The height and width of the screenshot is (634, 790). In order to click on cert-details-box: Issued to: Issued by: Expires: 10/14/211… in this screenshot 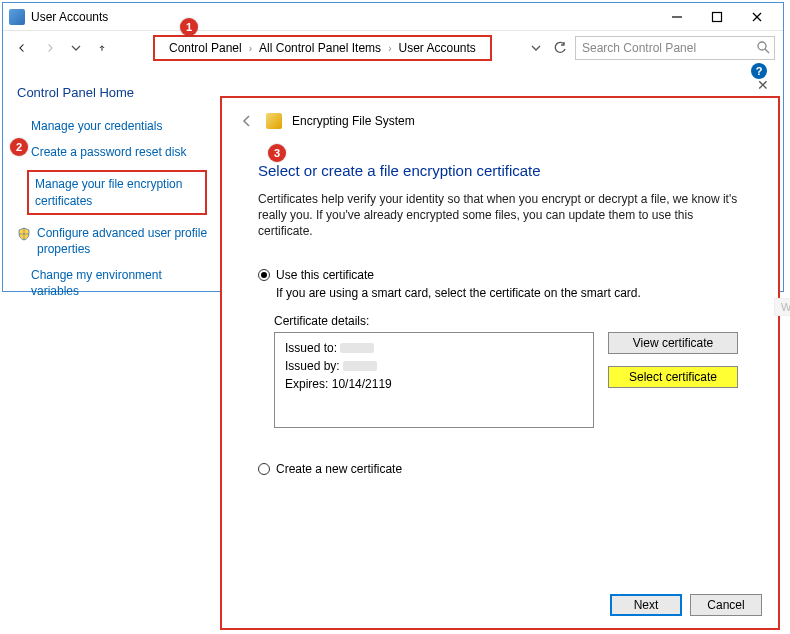, I will do `click(434, 380)`.